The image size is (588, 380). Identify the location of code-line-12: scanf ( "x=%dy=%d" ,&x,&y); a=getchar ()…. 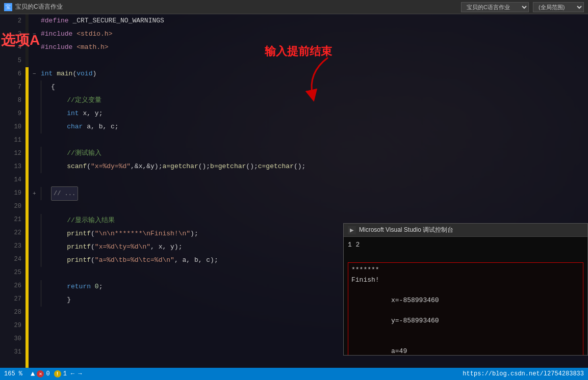
(310, 167).